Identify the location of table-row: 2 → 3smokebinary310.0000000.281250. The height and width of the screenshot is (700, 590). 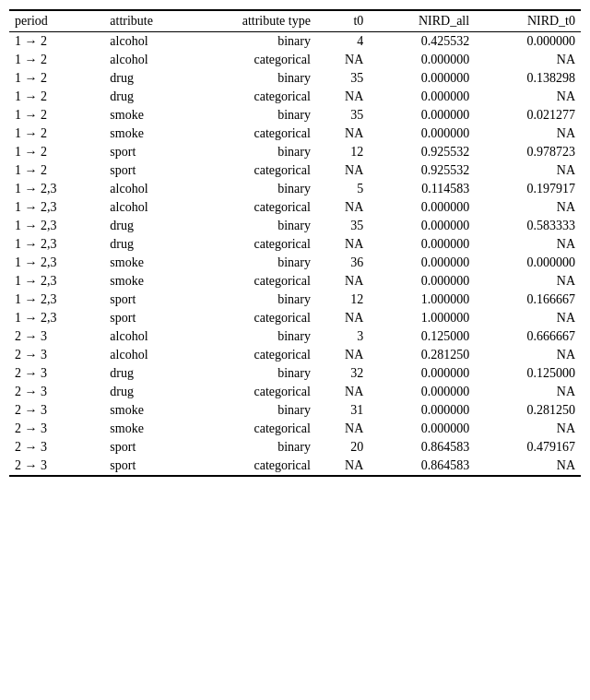
(295, 410).